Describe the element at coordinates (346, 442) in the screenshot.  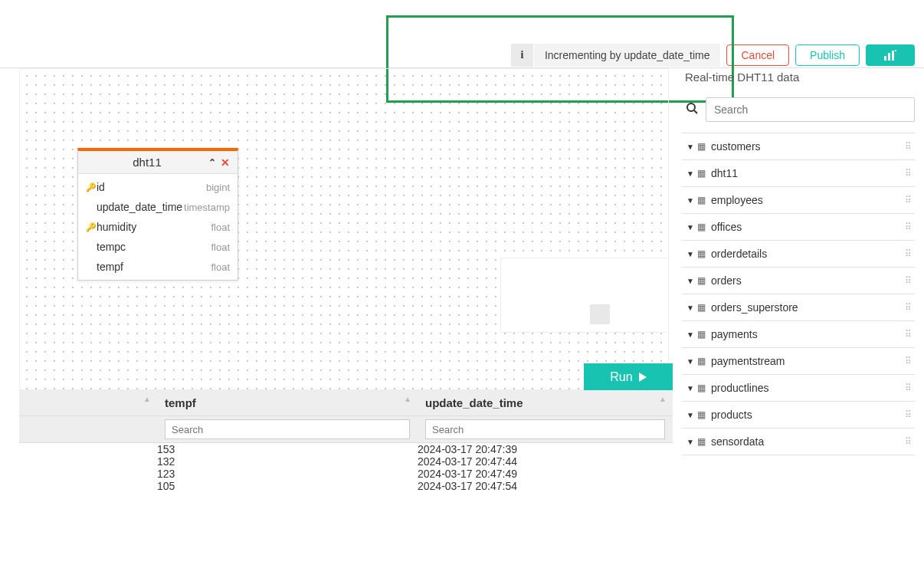
I see `results-panel: Run ▲ tempf▲ update_date_time▲ 1532024-0…` at that location.